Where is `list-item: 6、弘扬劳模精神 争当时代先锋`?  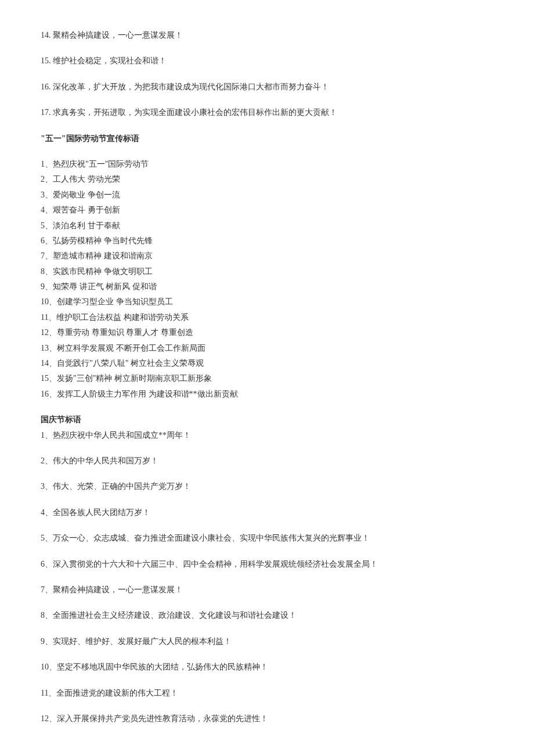 list-item: 6、弘扬劳模精神 争当时代先锋 is located at coordinates (267, 241).